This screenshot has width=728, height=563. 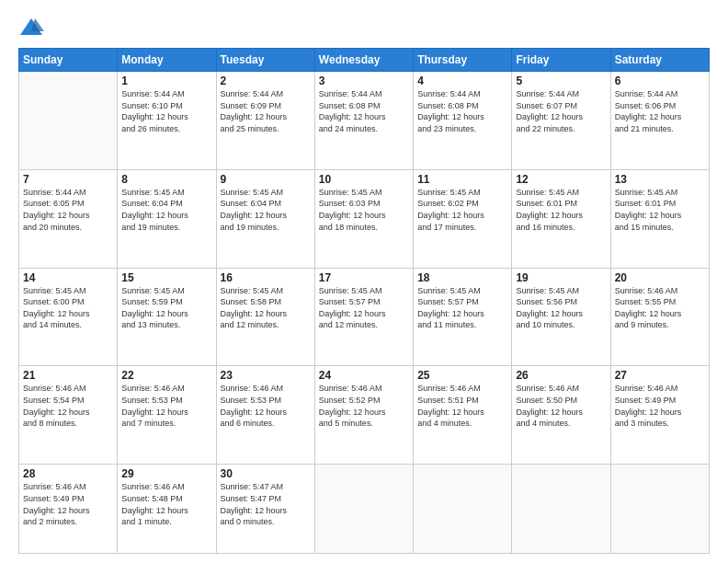 What do you see at coordinates (660, 308) in the screenshot?
I see `day-info: Sunrise: 5:46 AM Sunset: 5:55 PM Dayligh…` at bounding box center [660, 308].